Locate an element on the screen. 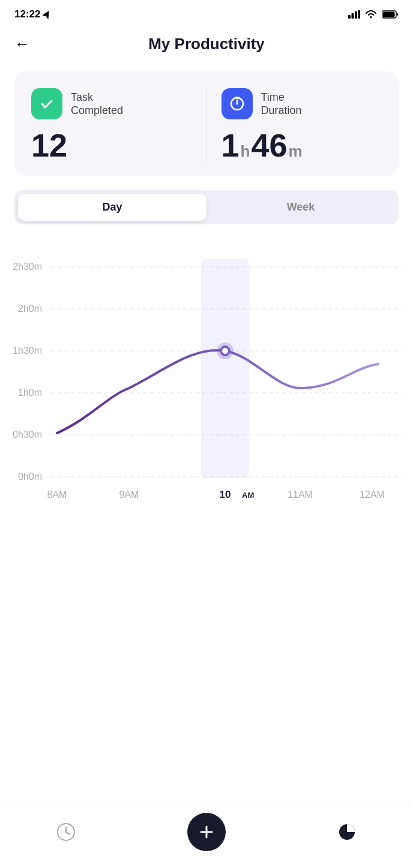  y-label-3: 1h0m is located at coordinates (30, 392).